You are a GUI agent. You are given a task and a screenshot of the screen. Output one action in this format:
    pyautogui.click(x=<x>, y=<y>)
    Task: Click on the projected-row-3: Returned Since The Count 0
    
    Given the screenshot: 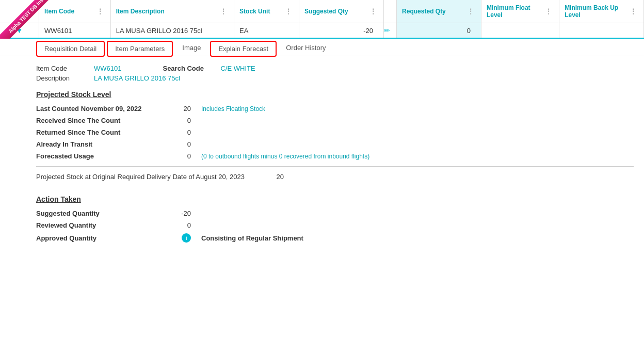 What is the action you would take?
    pyautogui.click(x=335, y=132)
    